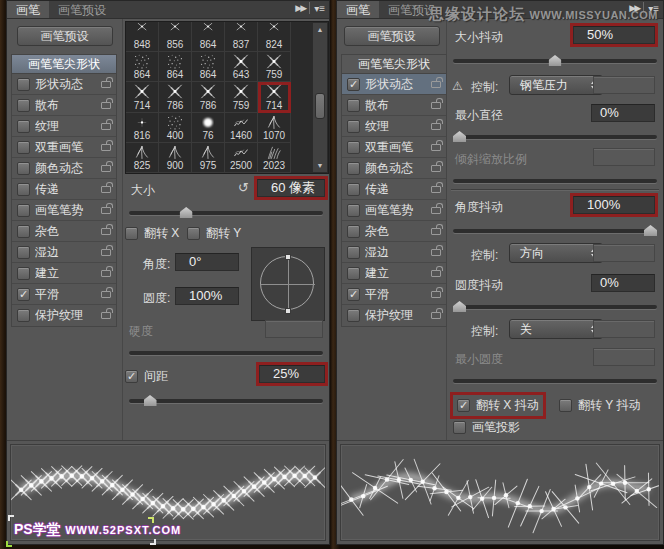 This screenshot has height=549, width=664. What do you see at coordinates (274, 158) in the screenshot?
I see `brush-thumbnail: 2023` at bounding box center [274, 158].